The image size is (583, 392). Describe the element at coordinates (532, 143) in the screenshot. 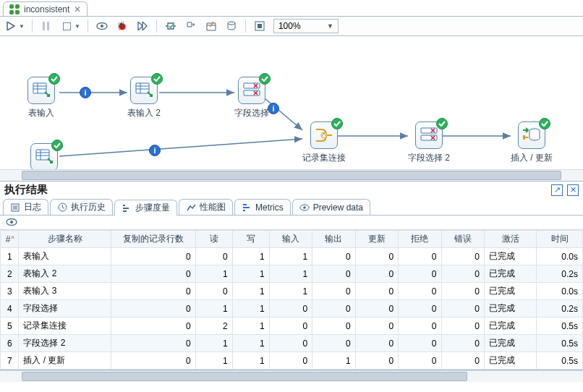

I see `step-node-n7: 插入 / 更新` at that location.